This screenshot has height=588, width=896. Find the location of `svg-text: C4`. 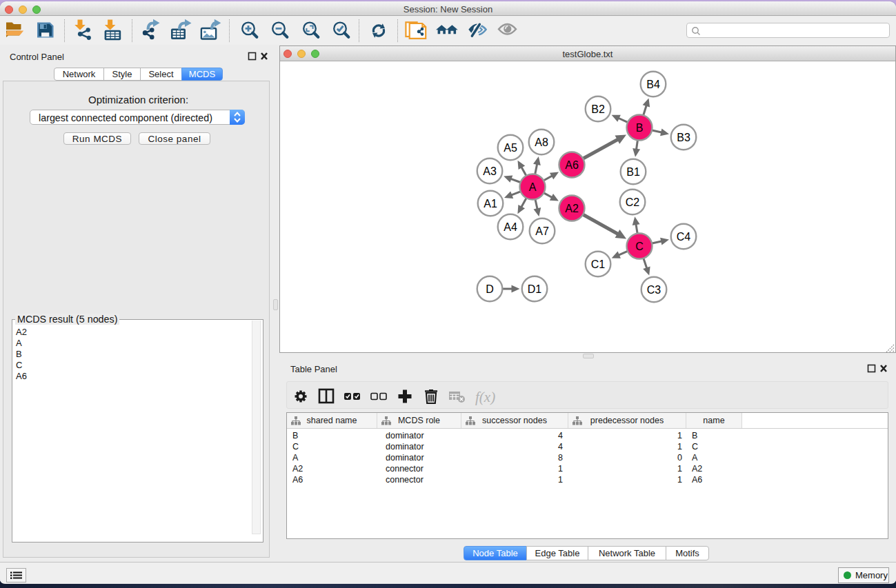

svg-text: C4 is located at coordinates (684, 237).